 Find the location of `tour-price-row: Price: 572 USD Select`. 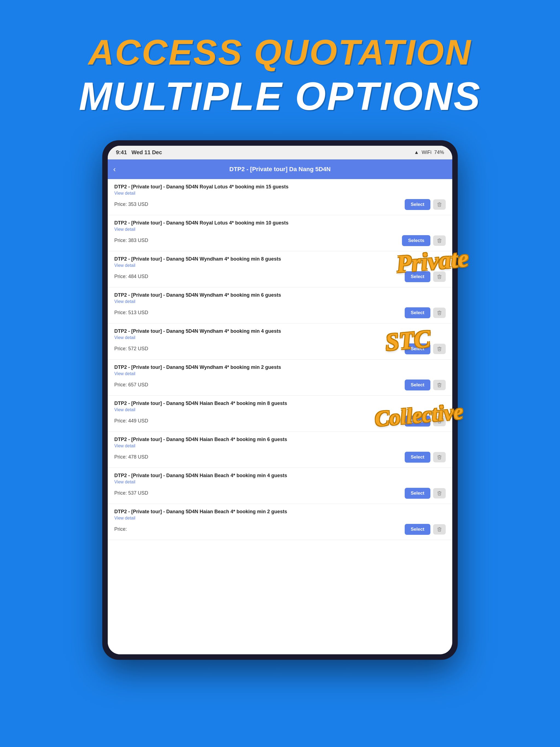

tour-price-row: Price: 572 USD Select is located at coordinates (280, 349).